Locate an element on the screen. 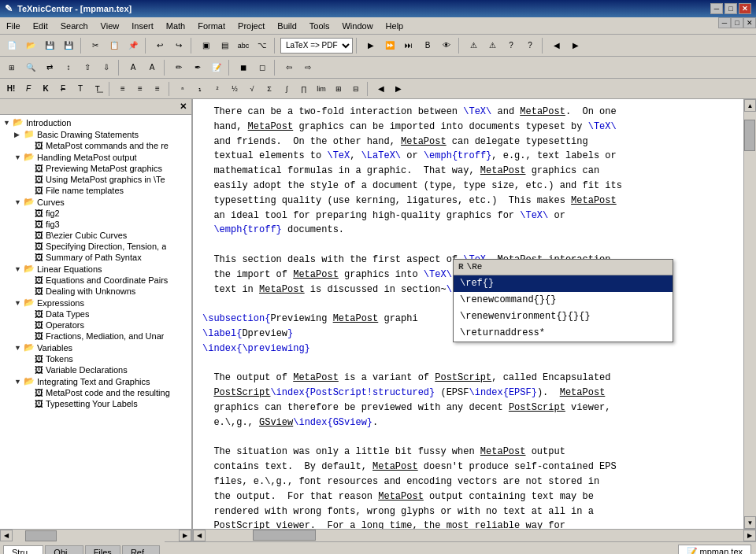 This screenshot has width=756, height=554. search-button: 🔍 is located at coordinates (31, 68).